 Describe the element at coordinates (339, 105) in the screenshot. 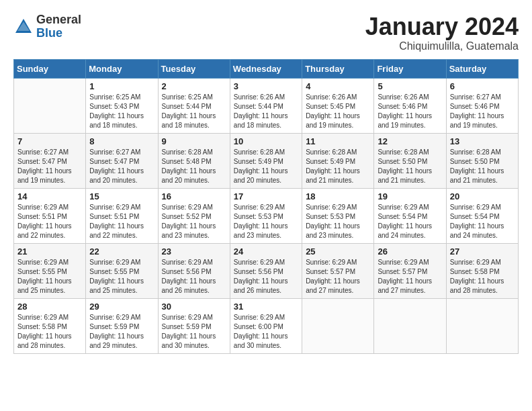

I see `calendar-cell: 4Sunrise: 6:26 AM Sunset: 5:45 PM Daylig…` at that location.